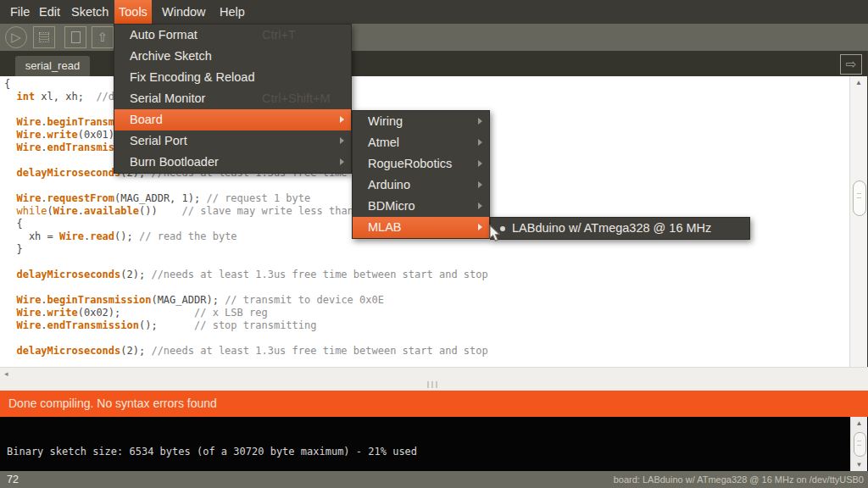 This screenshot has width=868, height=488. What do you see at coordinates (620, 229) in the screenshot?
I see `mlab-submenu: LABduino w/ ATmega328 @ 16 MHz` at bounding box center [620, 229].